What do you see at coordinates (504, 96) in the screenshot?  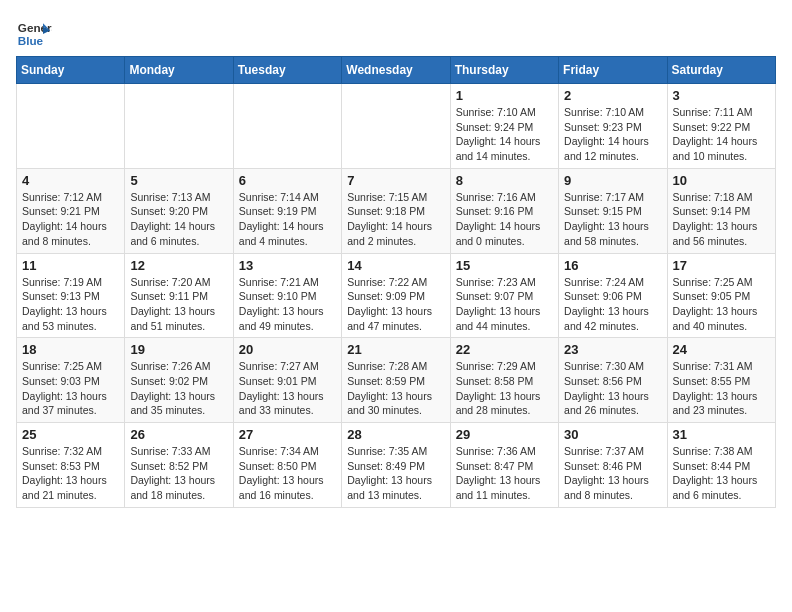 I see `day-number: 1` at bounding box center [504, 96].